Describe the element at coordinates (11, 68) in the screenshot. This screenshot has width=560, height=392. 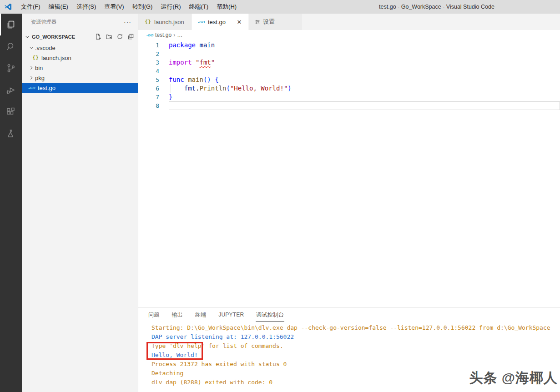
I see `source-control-icon` at that location.